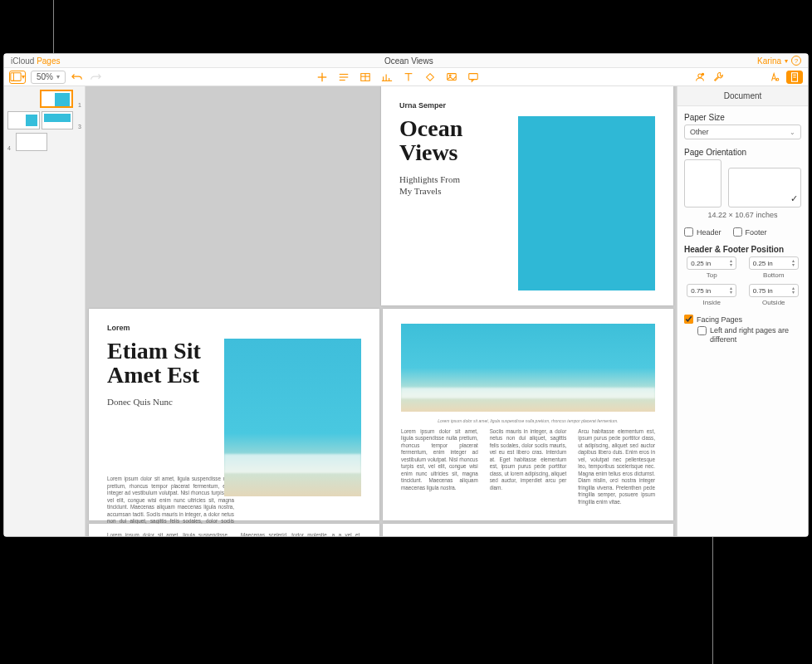  What do you see at coordinates (344, 77) in the screenshot?
I see `list-icon` at bounding box center [344, 77].